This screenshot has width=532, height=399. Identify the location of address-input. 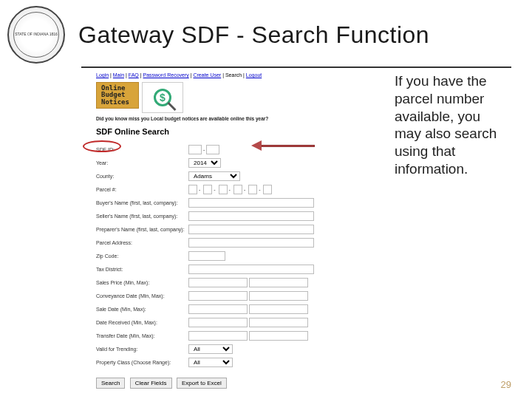
(251, 242).